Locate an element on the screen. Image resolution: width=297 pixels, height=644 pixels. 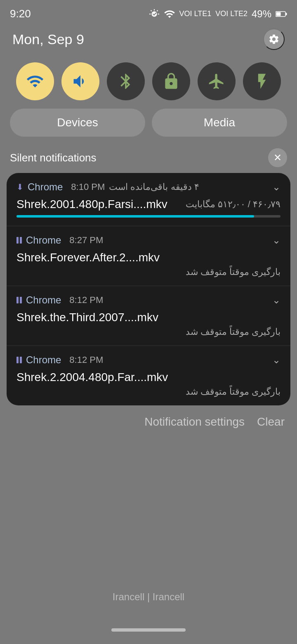
gear-icon is located at coordinates (274, 39).